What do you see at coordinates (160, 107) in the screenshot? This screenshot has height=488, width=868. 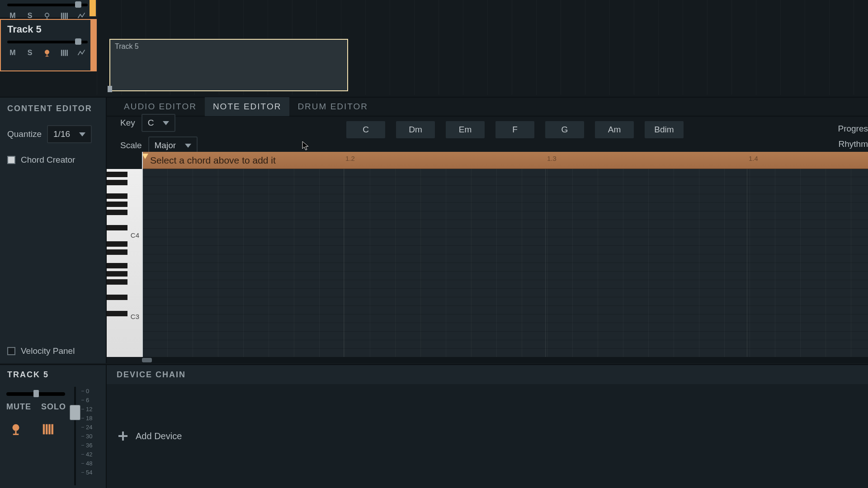 I see `tab-audio-editor: AUDIO EDITOR` at bounding box center [160, 107].